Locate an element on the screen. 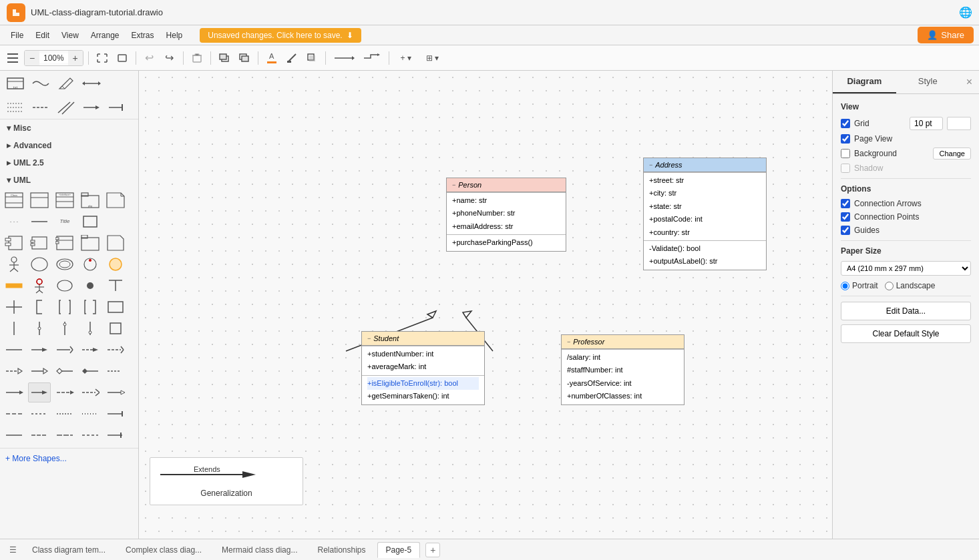 This screenshot has width=979, height=560. menu-edit: Edit is located at coordinates (43, 35).